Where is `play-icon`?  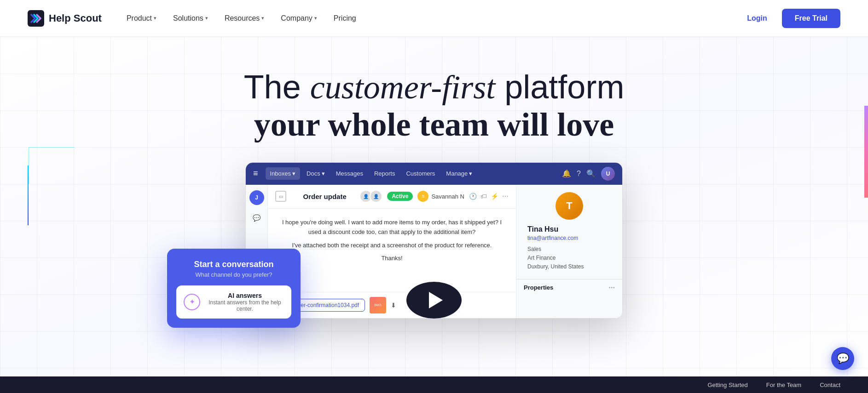 play-icon is located at coordinates (436, 300).